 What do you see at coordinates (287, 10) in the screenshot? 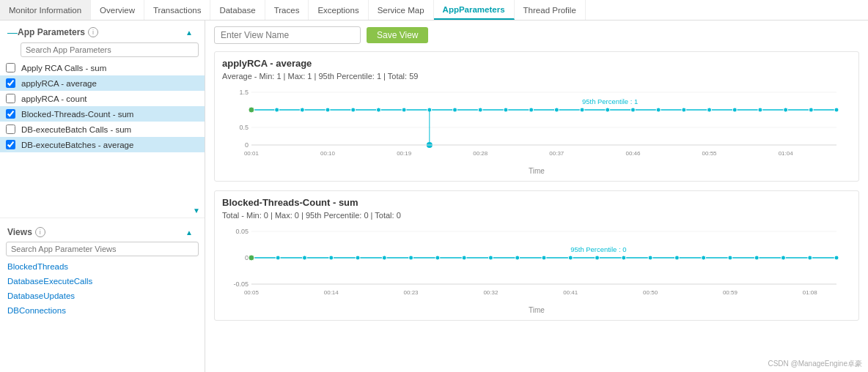
I see `nav-item-traces: Traces` at bounding box center [287, 10].